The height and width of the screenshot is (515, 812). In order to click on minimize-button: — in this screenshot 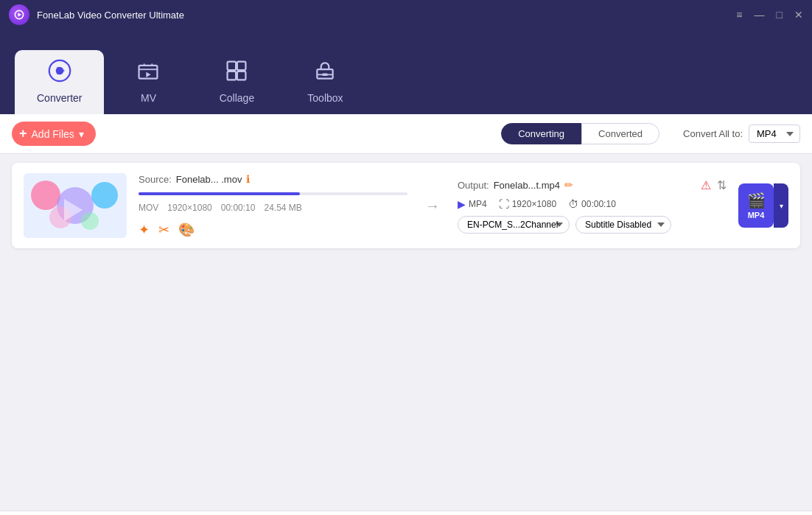, I will do `click(760, 15)`.